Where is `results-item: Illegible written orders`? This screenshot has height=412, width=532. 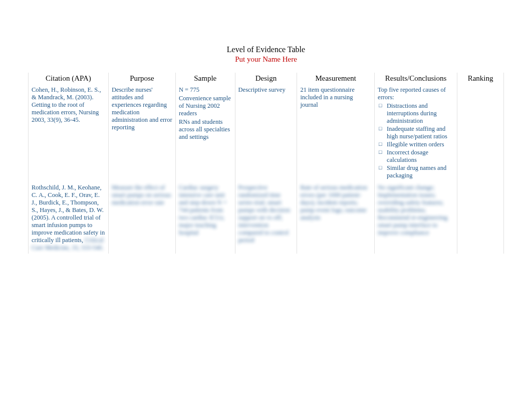
results-item: Illegible written orders is located at coordinates (416, 144).